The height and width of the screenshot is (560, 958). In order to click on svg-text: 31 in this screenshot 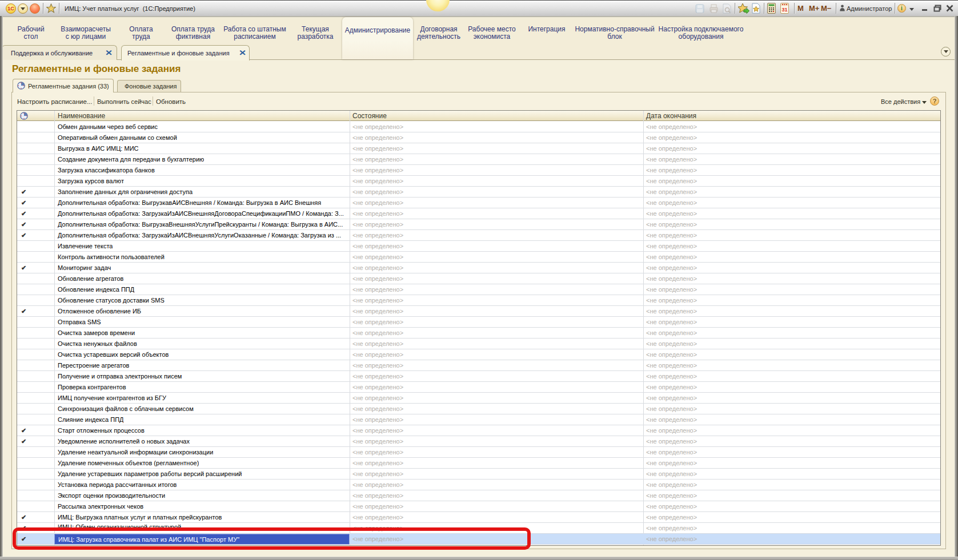, I will do `click(784, 10)`.